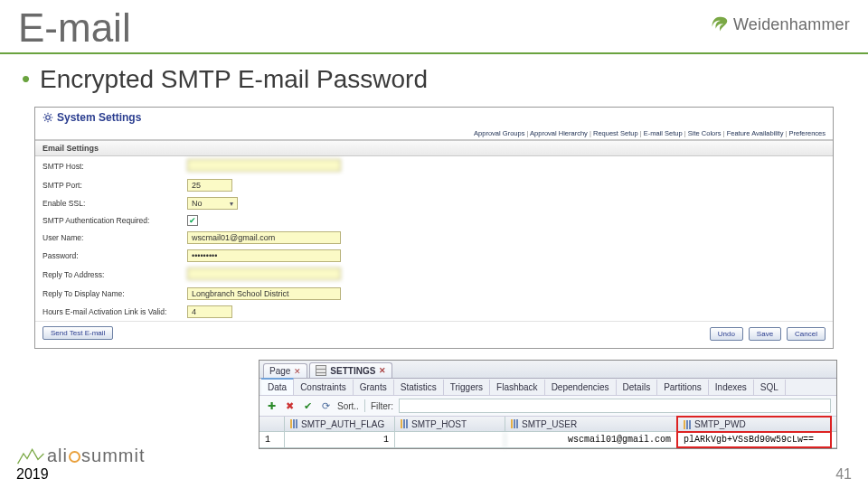 Image resolution: width=868 pixels, height=488 pixels. What do you see at coordinates (80, 465) in the screenshot?
I see `summit-logo: alisummit 2019` at bounding box center [80, 465].